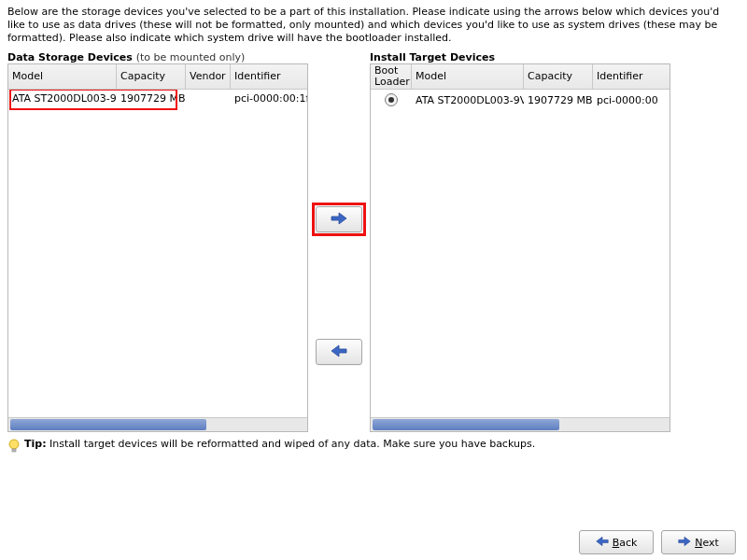  I want to click on tip-text: Install target devices will be reformatt…, so click(292, 444).